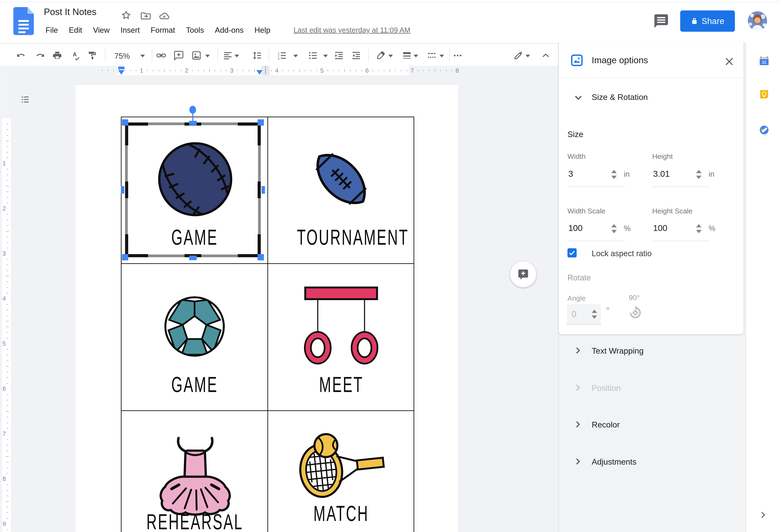  Describe the element at coordinates (594, 314) in the screenshot. I see `angle-stepper` at that location.